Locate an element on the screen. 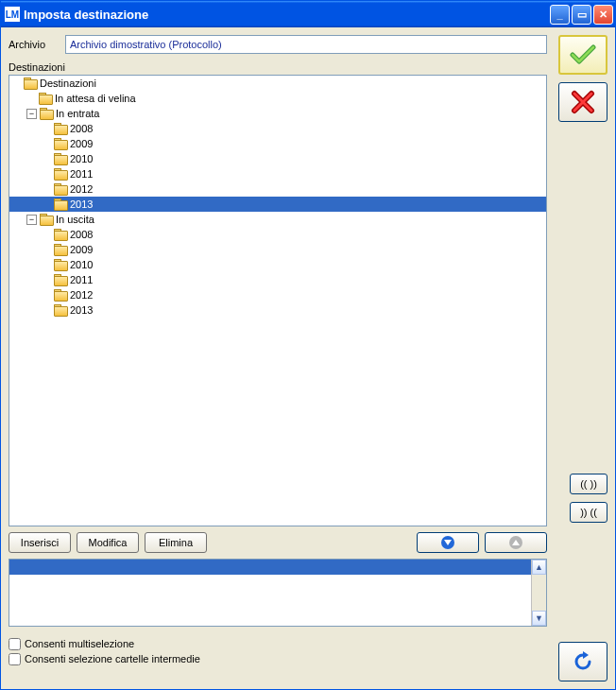 Image resolution: width=616 pixels, height=690 pixels. refresh-icon is located at coordinates (583, 662).